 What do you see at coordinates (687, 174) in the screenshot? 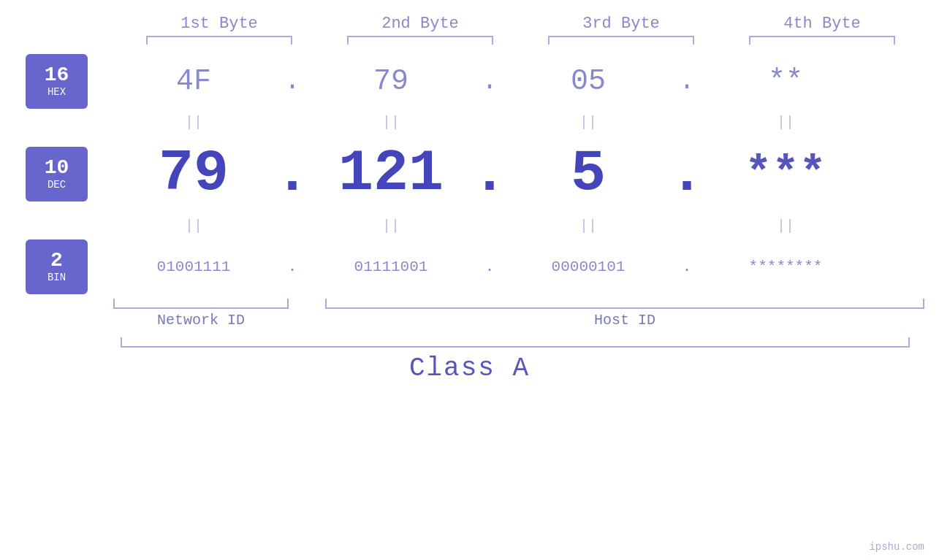
I see `dec-sep3: .` at bounding box center [687, 174].